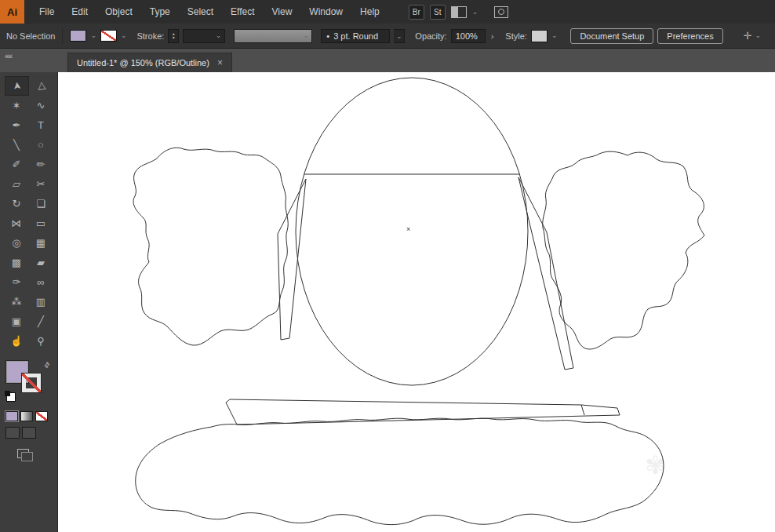  I want to click on tool-pen: ✒, so click(17, 126).